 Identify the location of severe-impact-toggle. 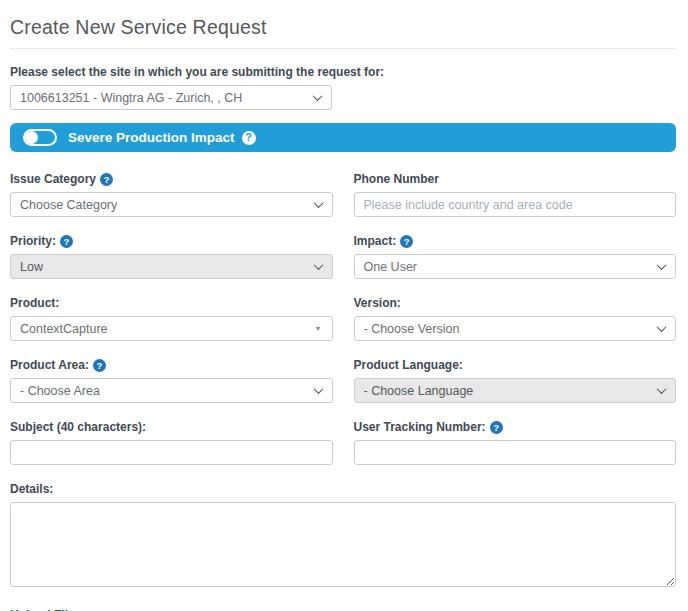
(40, 138).